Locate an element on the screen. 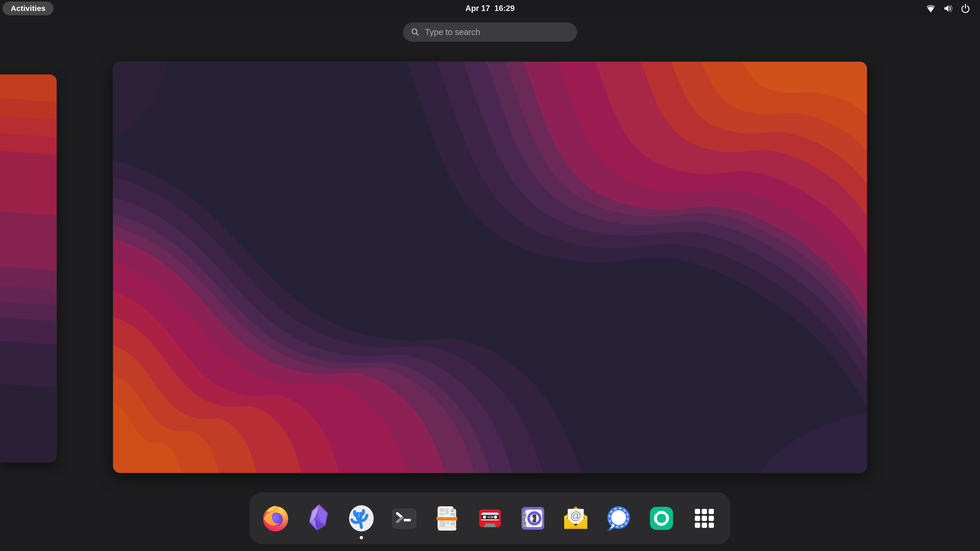  element-icon is located at coordinates (661, 519).